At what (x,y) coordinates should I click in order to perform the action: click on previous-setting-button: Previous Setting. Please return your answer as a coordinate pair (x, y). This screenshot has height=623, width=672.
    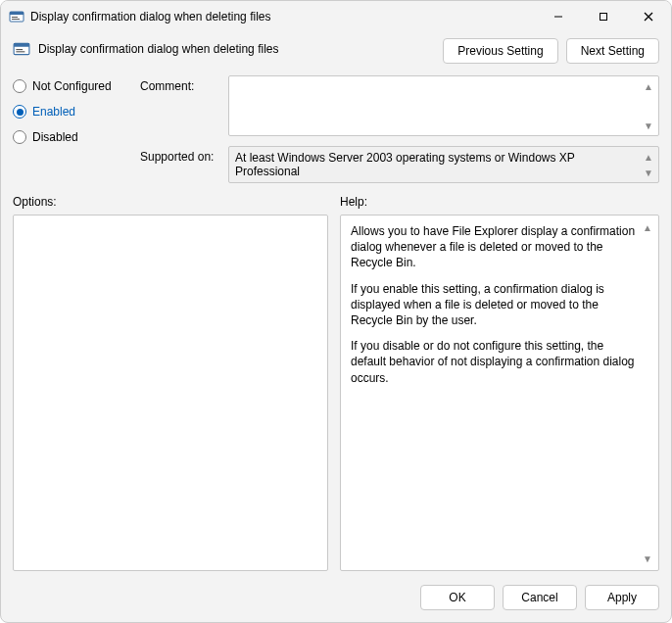
    Looking at the image, I should click on (500, 51).